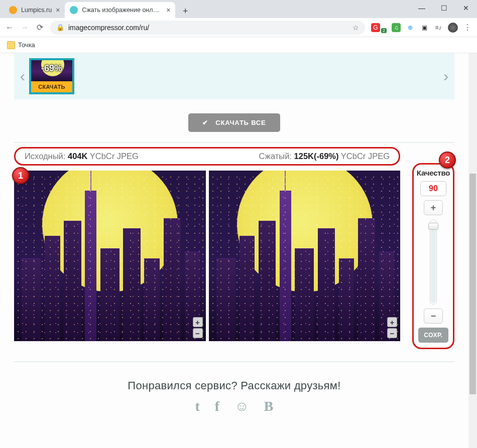 The image size is (477, 448). Describe the element at coordinates (108, 28) in the screenshot. I see `url-text: imagecompressor.com/ru/` at that location.